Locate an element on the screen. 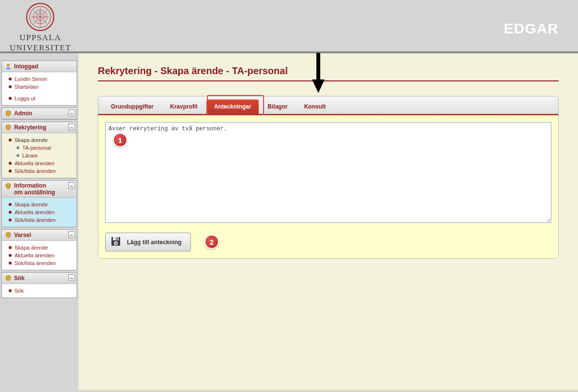 Image resolution: width=578 pixels, height=392 pixels. collapse-rekrytering: ︽ is located at coordinates (72, 127).